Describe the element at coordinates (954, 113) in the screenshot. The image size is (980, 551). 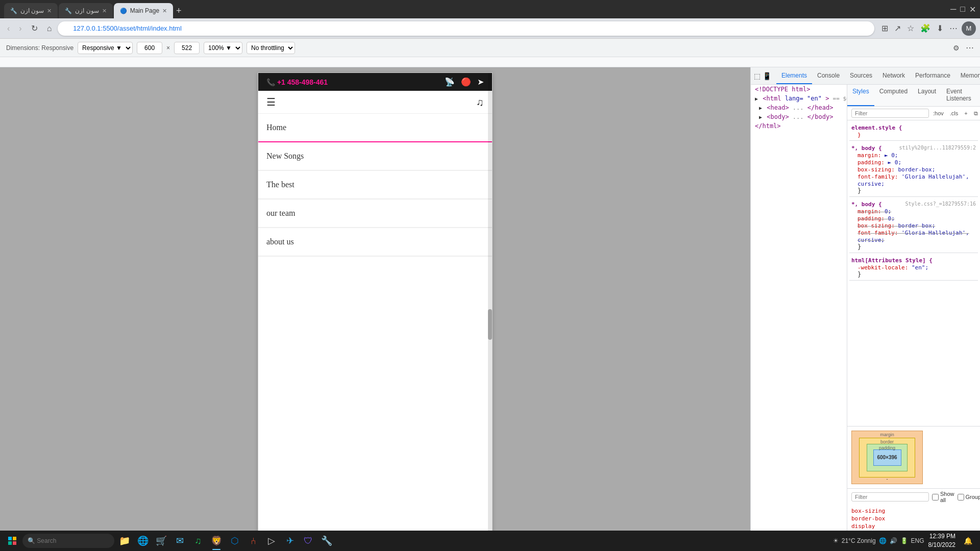
I see `cls-filter-button: .cls` at that location.